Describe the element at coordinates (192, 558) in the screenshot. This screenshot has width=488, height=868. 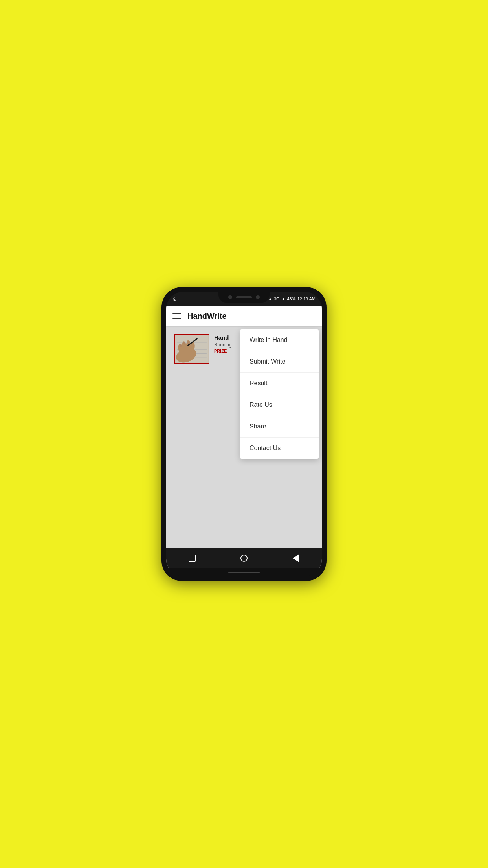
I see `nav-recents-button` at that location.